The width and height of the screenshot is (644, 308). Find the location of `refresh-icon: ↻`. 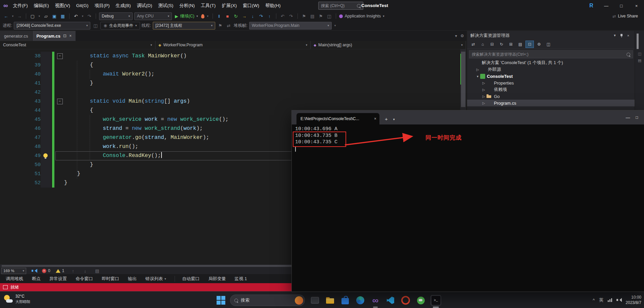

refresh-icon: ↻ is located at coordinates (502, 44).